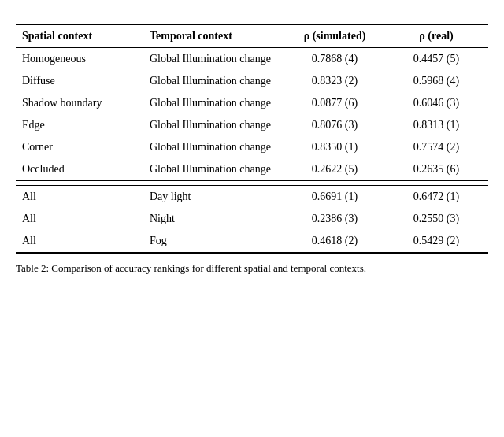 The width and height of the screenshot is (504, 437). I want to click on cell-rho-sim: 0.6691 (1), so click(335, 197).